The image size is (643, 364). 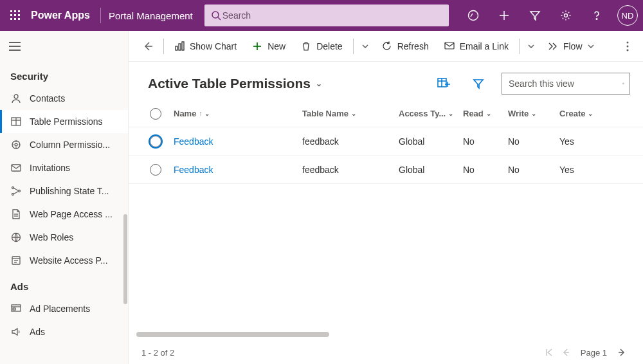 What do you see at coordinates (431, 170) in the screenshot?
I see `cell-access-type: Global` at bounding box center [431, 170].